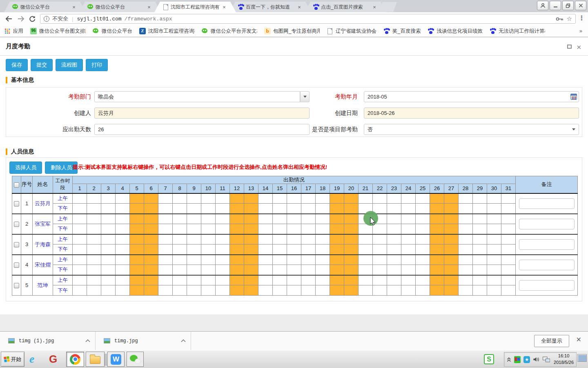  What do you see at coordinates (60, 19) in the screenshot?
I see `security-label: 不安全` at bounding box center [60, 19].